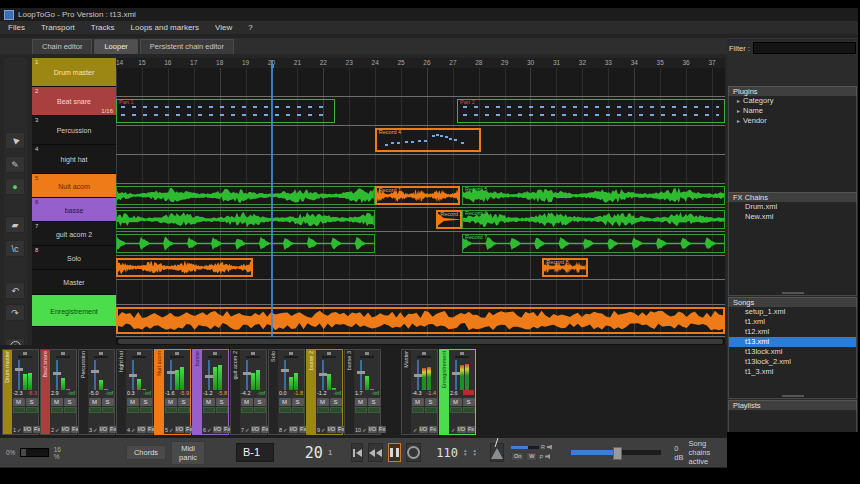  Describe the element at coordinates (58, 28) in the screenshot. I see `menu-transport: Transport` at that location.